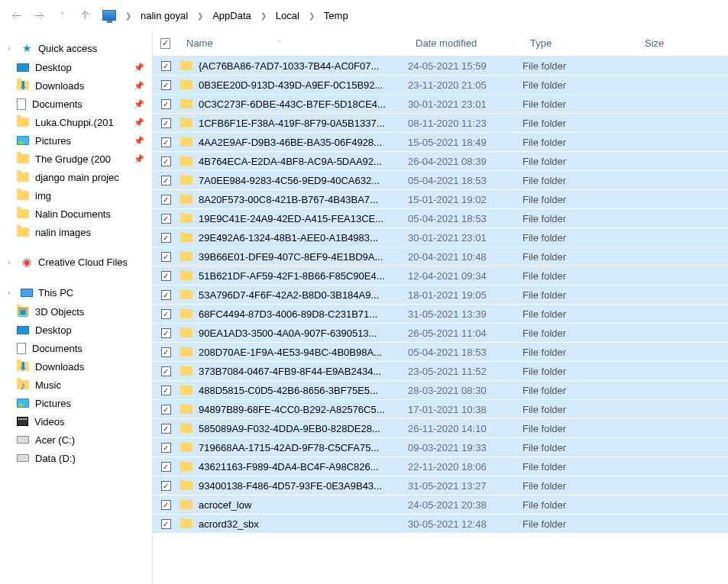 The image size is (728, 584). Describe the element at coordinates (290, 486) in the screenshot. I see `file-name: 93400138-F486-4D57-93FE-0E3A9B43...` at that location.